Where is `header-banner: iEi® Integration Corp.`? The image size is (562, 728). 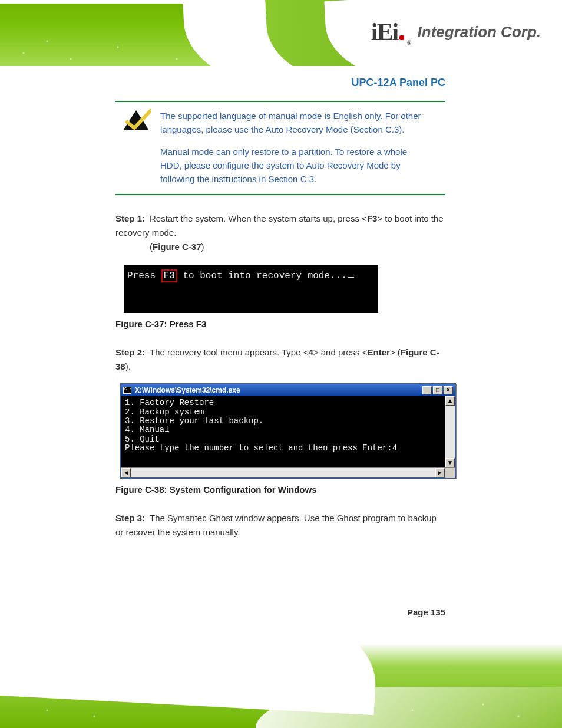 header-banner: iEi® Integration Corp. is located at coordinates (281, 33).